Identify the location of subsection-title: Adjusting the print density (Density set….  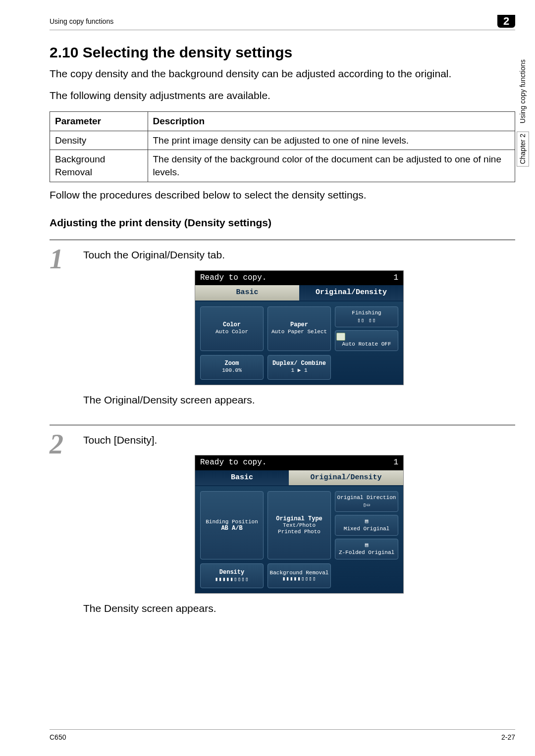
(282, 223).